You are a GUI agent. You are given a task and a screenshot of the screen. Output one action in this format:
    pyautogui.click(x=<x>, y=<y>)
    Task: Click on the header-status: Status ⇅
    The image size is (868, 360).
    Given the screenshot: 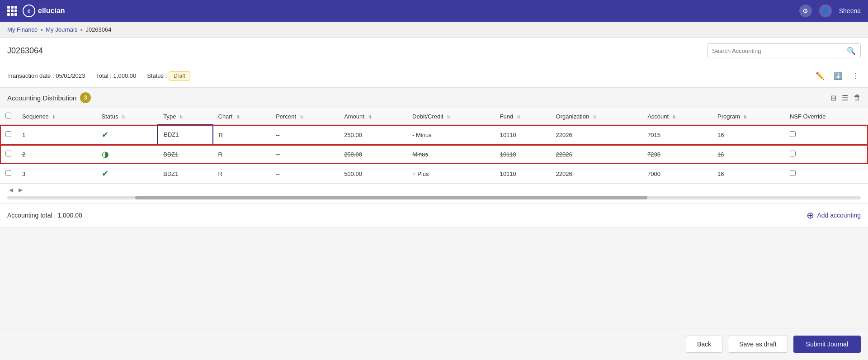 What is the action you would take?
    pyautogui.click(x=127, y=117)
    